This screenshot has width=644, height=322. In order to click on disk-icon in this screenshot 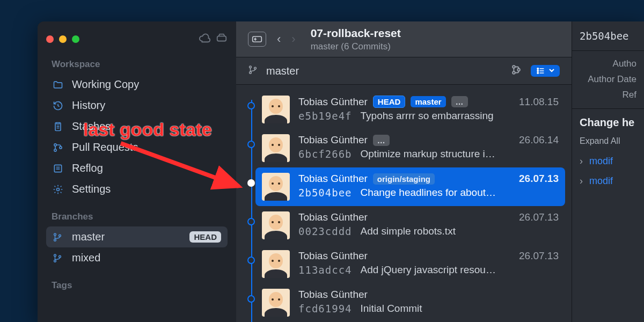, I will do `click(222, 40)`.